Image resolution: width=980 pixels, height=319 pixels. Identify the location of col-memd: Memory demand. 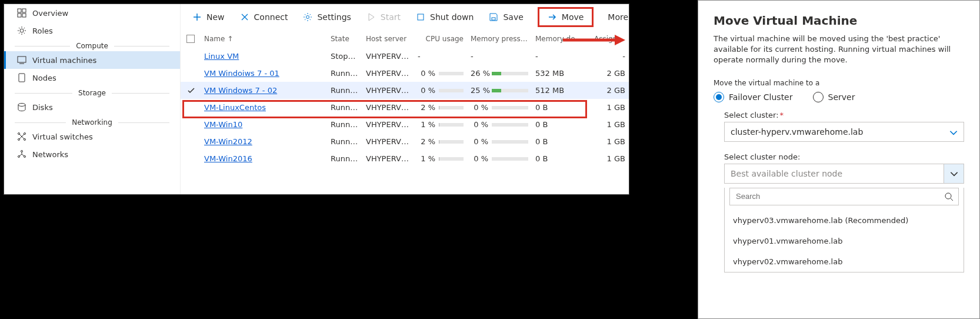
(561, 39).